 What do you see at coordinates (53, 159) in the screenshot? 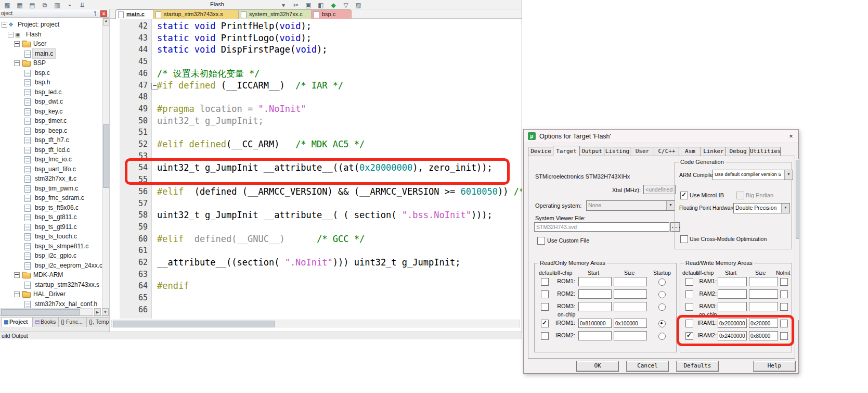
I see `tree-item-label: bsp_fmc_io.c` at bounding box center [53, 159].